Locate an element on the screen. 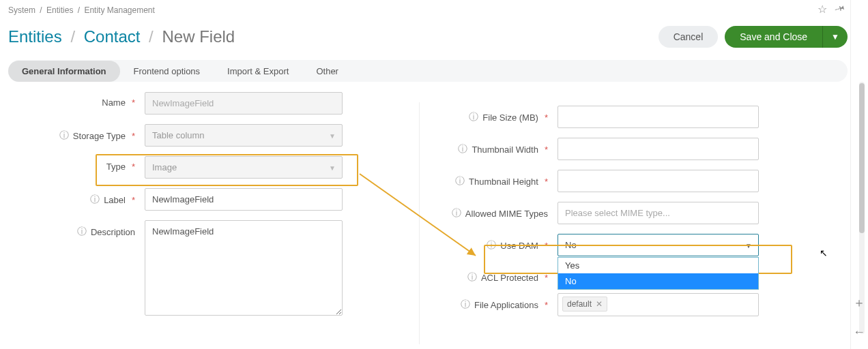 This screenshot has height=349, width=868. storage-type-label: Storage Type is located at coordinates (100, 136).